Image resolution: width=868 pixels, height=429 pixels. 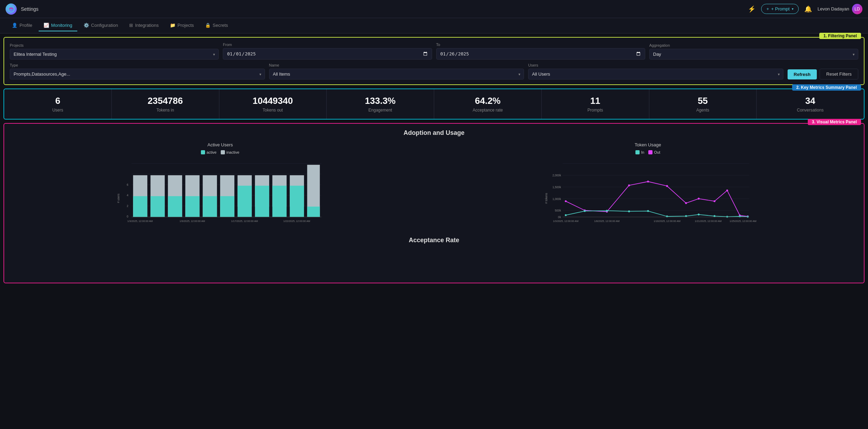 What do you see at coordinates (46, 25) in the screenshot?
I see `monitoring-icon: 📈` at bounding box center [46, 25].